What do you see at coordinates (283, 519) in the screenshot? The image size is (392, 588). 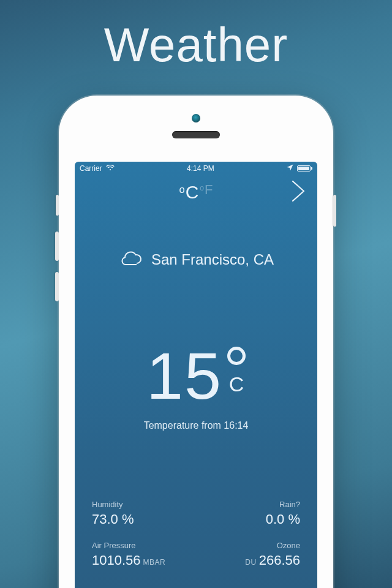 I see `stat-value: 0.0 %` at bounding box center [283, 519].